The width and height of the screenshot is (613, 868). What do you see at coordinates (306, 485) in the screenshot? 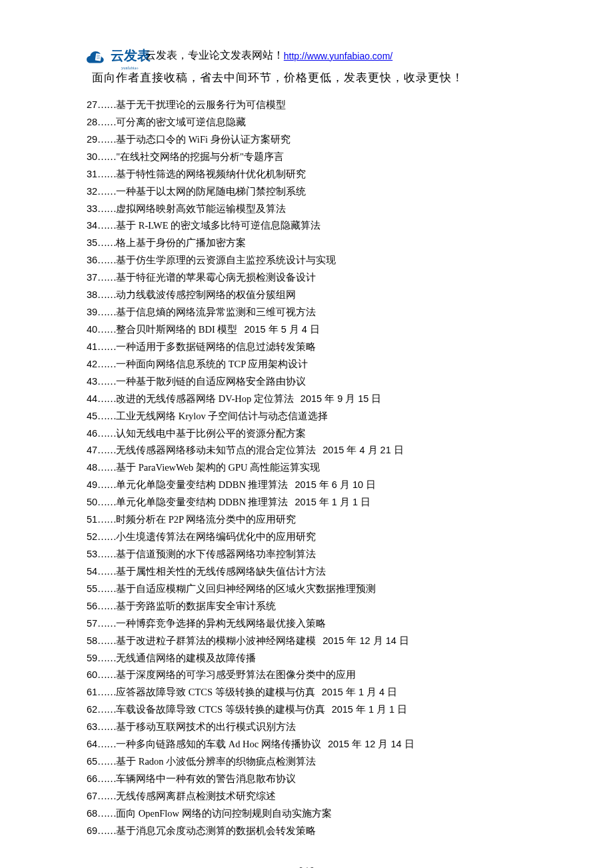
I see `list-item: 49……单元化单隐变量变结构 DDBN 推理算法2015 年 6 月 10 日` at bounding box center [306, 485].